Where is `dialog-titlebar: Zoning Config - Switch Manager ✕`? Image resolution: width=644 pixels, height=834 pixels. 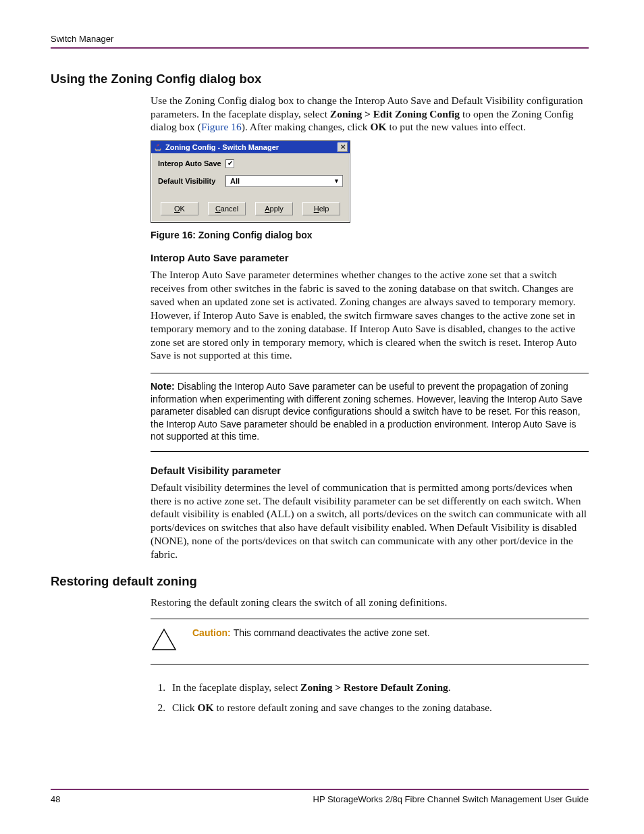 dialog-titlebar: Zoning Config - Switch Manager ✕ is located at coordinates (250, 147).